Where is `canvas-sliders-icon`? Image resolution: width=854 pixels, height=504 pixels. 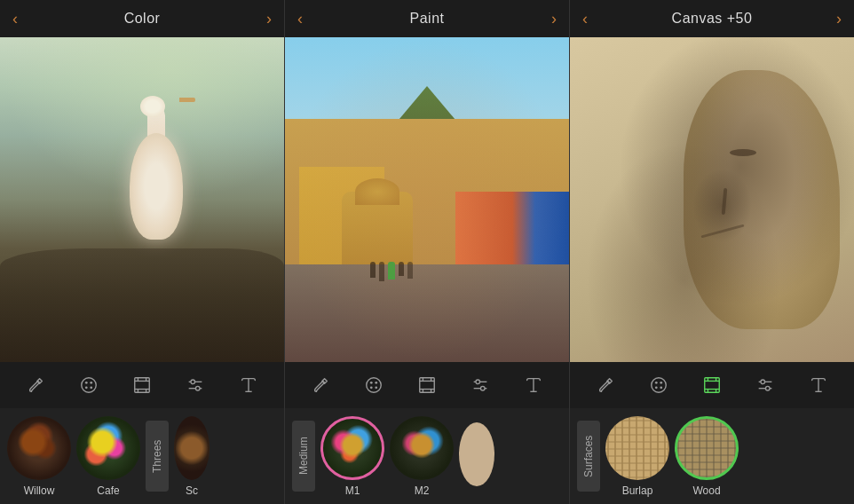 canvas-sliders-icon is located at coordinates (765, 385).